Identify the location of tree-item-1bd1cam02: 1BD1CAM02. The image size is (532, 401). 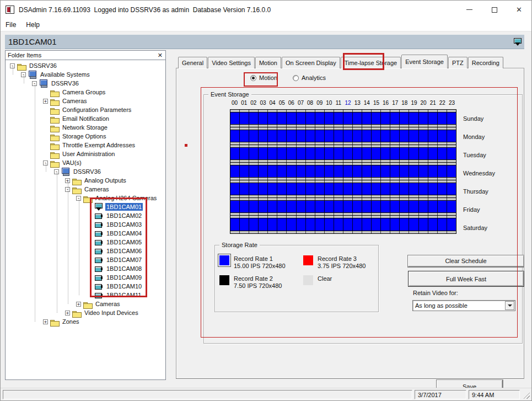
(85, 216).